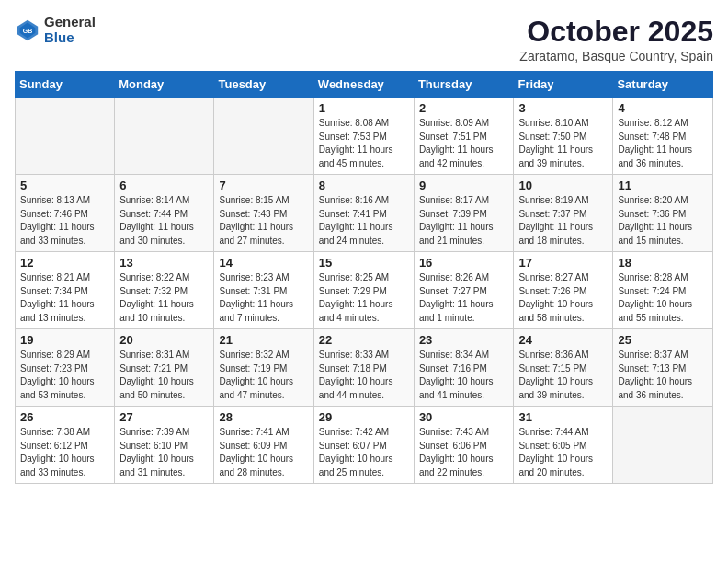 The image size is (728, 563). I want to click on day-info: Sunrise: 8:31 AM Sunset: 7:21 PM Dayligh…, so click(164, 375).